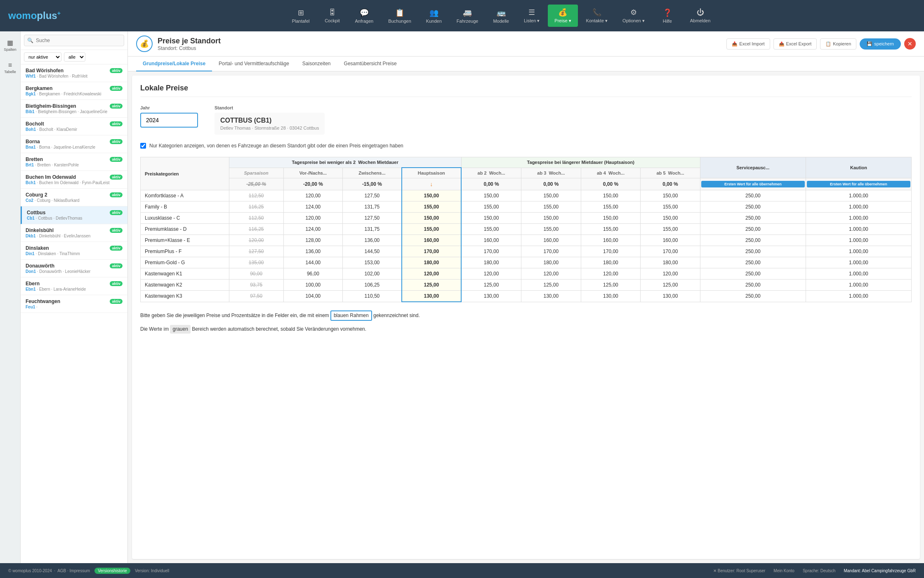 This screenshot has width=924, height=578. What do you see at coordinates (491, 207) in the screenshot?
I see `ab2-cell: 155,00` at bounding box center [491, 207].